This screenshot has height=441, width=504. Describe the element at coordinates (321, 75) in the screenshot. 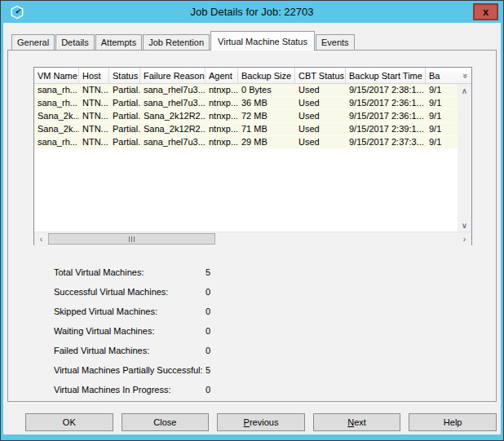

I see `column-header-cbt-status: CBT Status` at that location.